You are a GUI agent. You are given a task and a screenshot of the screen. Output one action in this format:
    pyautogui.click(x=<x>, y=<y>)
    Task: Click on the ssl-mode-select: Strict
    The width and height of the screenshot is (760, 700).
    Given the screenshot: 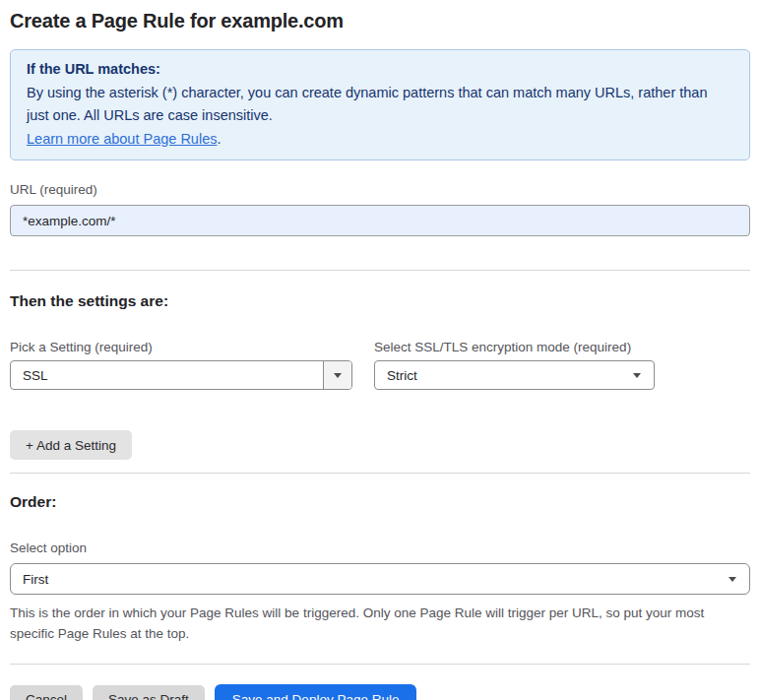 What is the action you would take?
    pyautogui.click(x=514, y=375)
    